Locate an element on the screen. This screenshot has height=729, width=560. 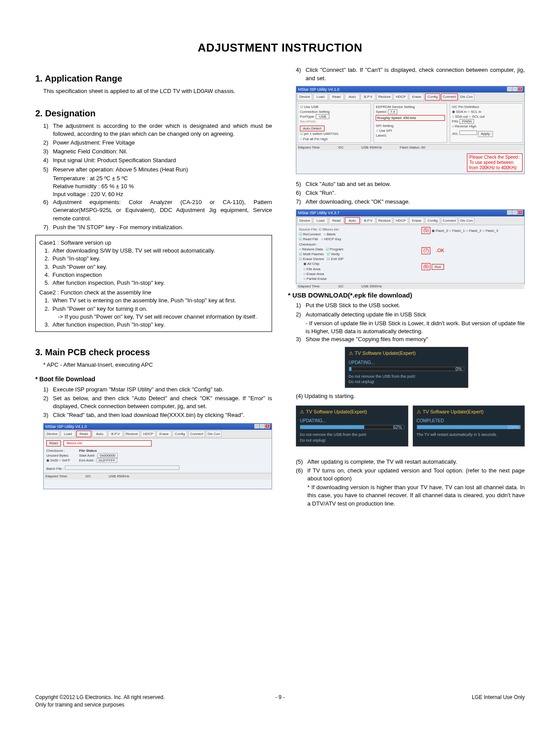
sdaout: SDA out is located at coordinates (460, 116).